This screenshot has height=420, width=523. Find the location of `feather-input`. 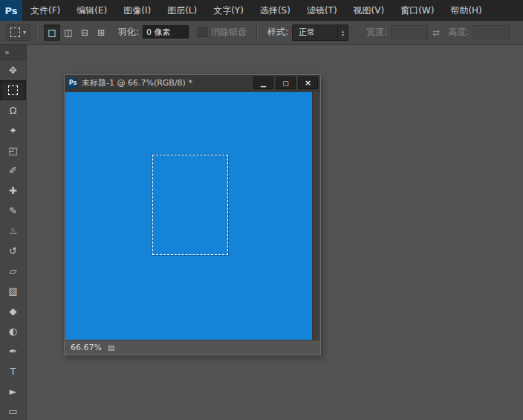

feather-input is located at coordinates (166, 33).